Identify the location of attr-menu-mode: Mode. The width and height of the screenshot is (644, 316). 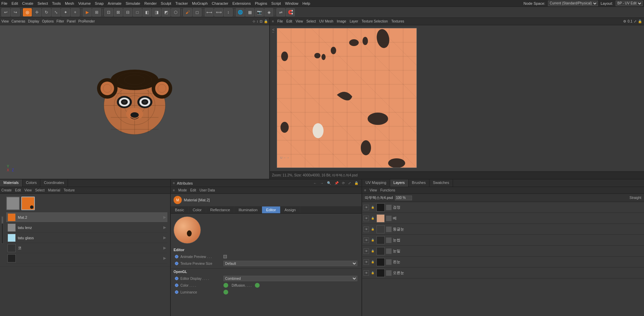
(182, 190).